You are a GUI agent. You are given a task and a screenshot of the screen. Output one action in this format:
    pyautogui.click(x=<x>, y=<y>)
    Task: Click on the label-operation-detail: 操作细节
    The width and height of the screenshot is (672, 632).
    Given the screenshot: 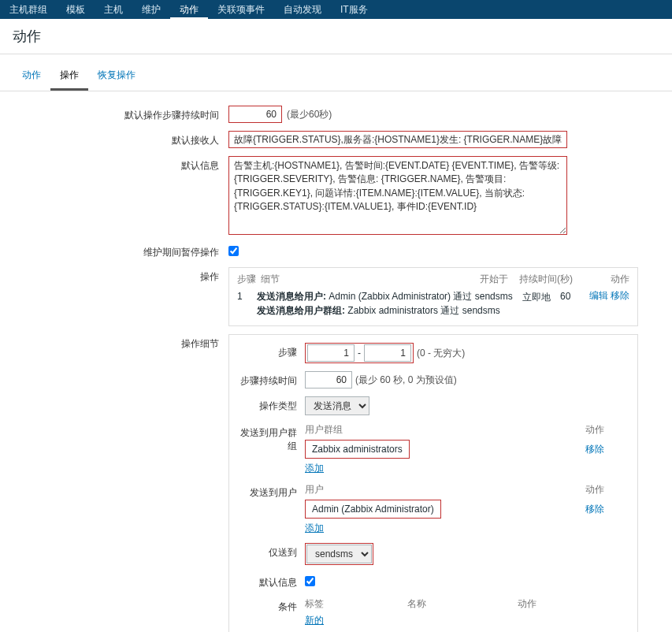 What is the action you would take?
    pyautogui.click(x=122, y=342)
    